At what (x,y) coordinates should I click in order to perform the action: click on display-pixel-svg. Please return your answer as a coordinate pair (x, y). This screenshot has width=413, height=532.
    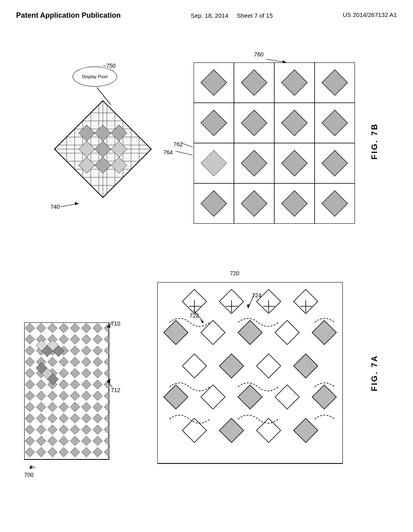
    Looking at the image, I should click on (103, 149).